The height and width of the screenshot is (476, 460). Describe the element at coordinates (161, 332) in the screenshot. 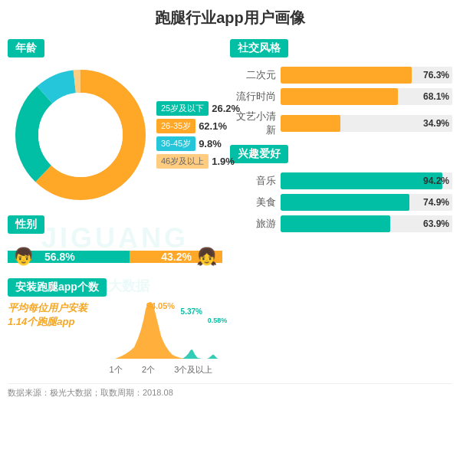

I see `bell-chart-svg` at that location.